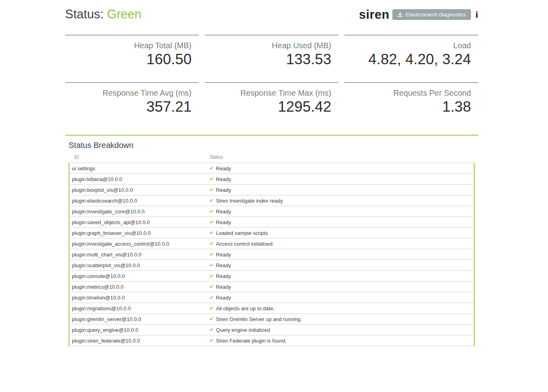  I want to click on status-text: Loaded sample scripts, so click(242, 233).